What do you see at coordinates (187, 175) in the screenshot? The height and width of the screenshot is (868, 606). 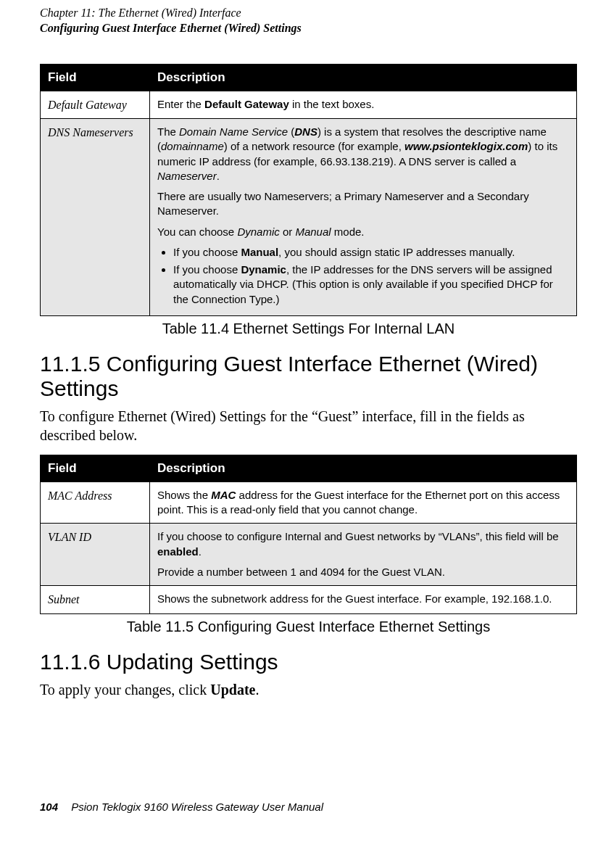 I see `text-italic: Nameserver` at bounding box center [187, 175].